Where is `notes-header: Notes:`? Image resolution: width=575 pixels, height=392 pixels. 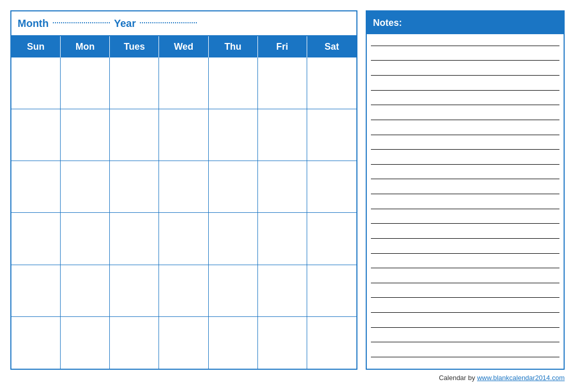
notes-header: Notes: is located at coordinates (465, 23).